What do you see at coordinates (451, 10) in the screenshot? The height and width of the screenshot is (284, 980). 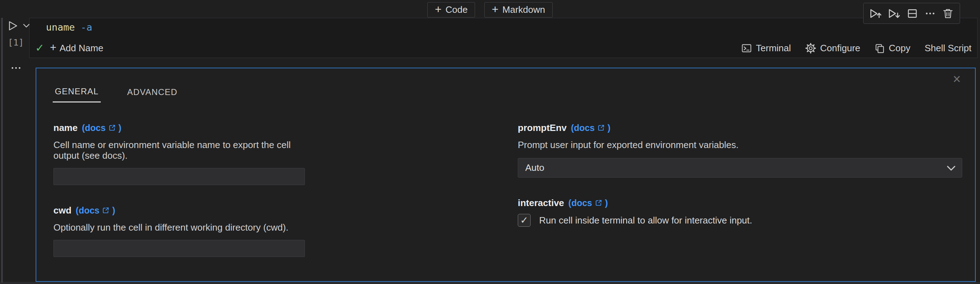 I see `add-code-button: + Code` at bounding box center [451, 10].